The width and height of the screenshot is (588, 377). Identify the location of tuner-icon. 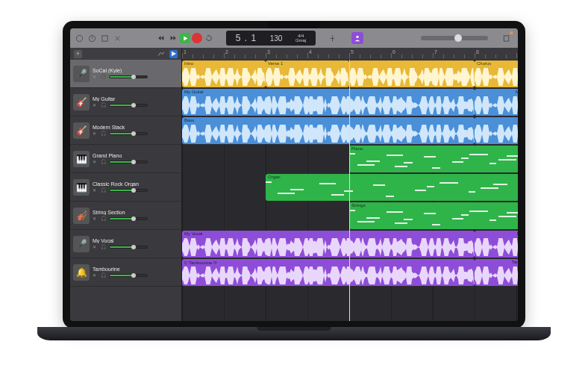
(332, 38).